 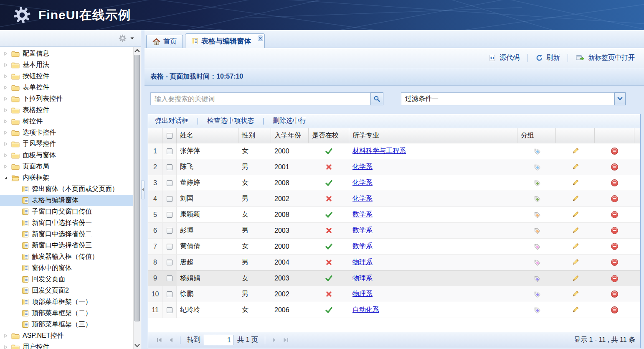 What do you see at coordinates (67, 189) in the screenshot?
I see `tree-item: 弹出窗体（本页面或父页面）` at bounding box center [67, 189].